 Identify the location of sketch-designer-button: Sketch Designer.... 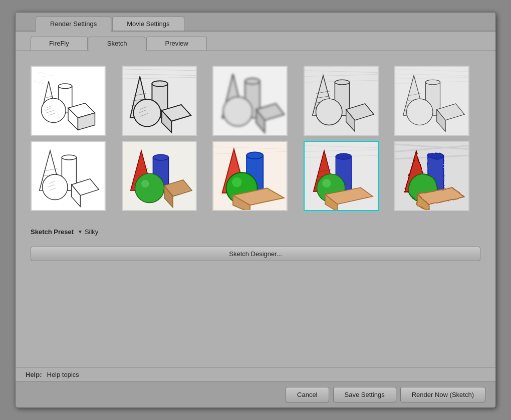
(256, 254).